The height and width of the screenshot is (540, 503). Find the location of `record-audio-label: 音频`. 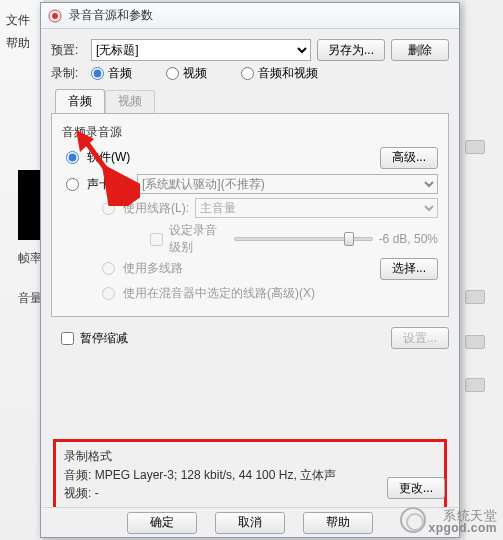

record-audio-label: 音频 is located at coordinates (120, 74).